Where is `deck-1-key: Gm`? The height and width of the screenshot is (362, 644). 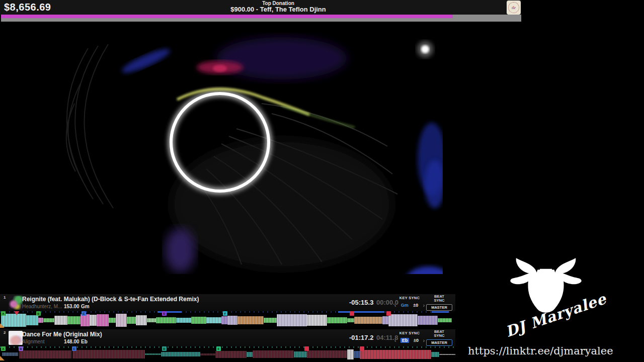
deck-1-key: Gm is located at coordinates (86, 307).